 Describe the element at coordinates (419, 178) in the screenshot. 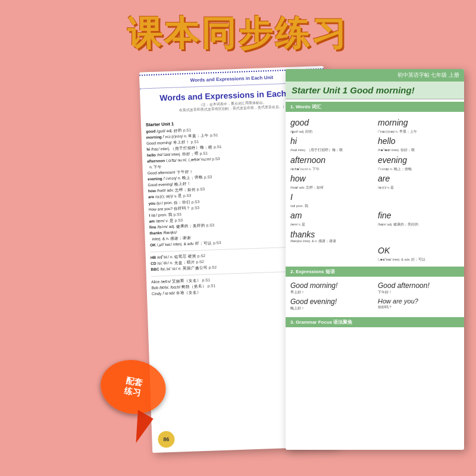

I see `word-main: are` at that location.